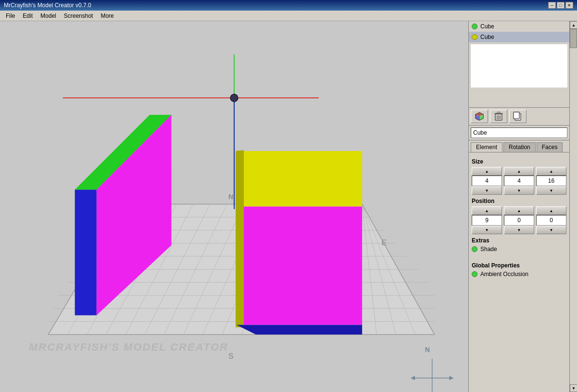  Describe the element at coordinates (48, 16) in the screenshot. I see `menu-model: Model` at that location.